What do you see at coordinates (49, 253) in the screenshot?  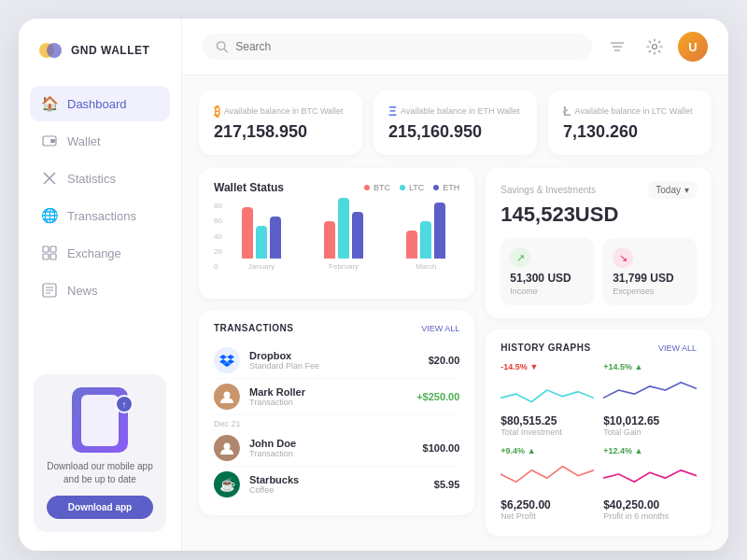 I see `exchange-icon` at bounding box center [49, 253].